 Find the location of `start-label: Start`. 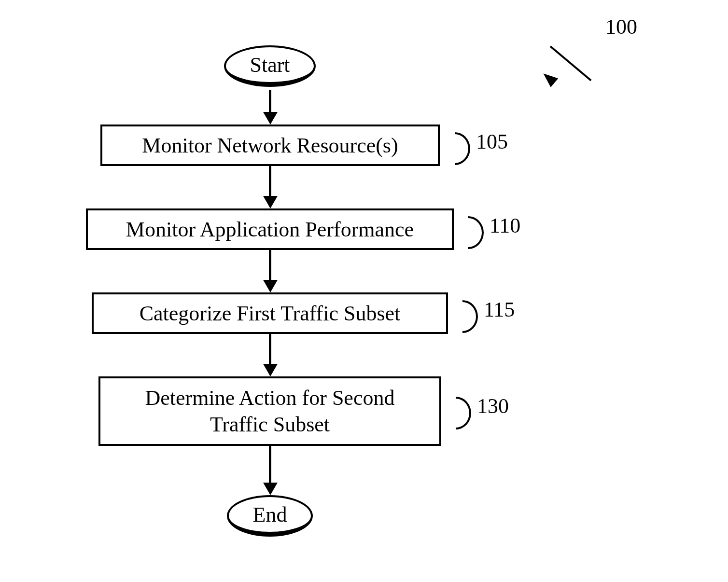

start-label: Start is located at coordinates (269, 65).